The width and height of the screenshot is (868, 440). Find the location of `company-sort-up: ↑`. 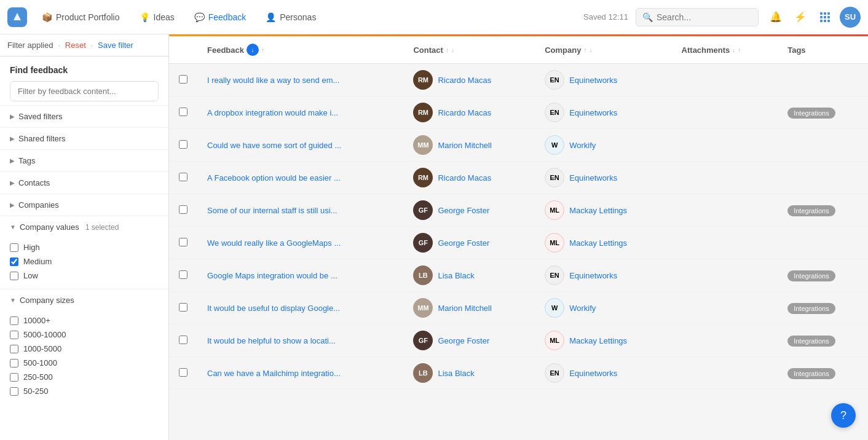

company-sort-up: ↑ is located at coordinates (585, 50).